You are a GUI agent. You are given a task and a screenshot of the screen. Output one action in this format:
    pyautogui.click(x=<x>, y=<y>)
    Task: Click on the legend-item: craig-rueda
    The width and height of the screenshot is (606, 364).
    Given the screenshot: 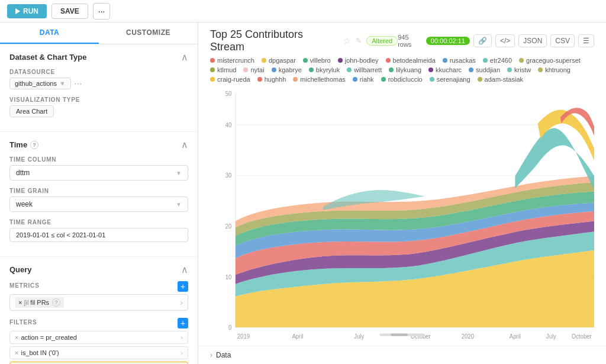 What is the action you would take?
    pyautogui.click(x=230, y=79)
    